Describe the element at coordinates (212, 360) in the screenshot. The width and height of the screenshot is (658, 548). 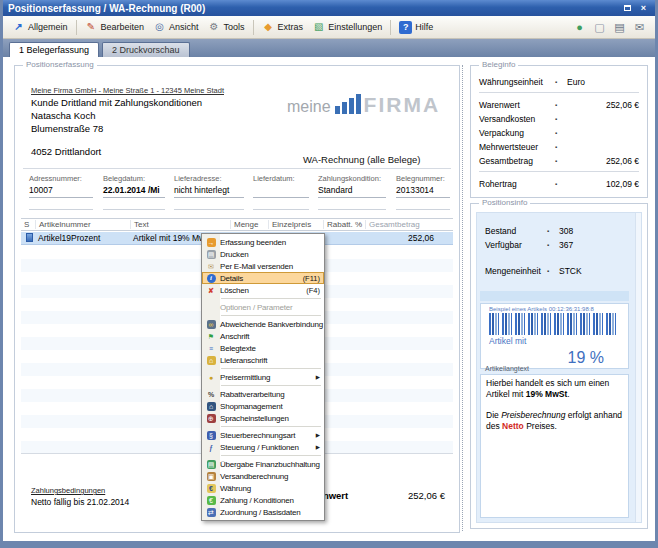
I see `delivery-icon: ⌂` at that location.